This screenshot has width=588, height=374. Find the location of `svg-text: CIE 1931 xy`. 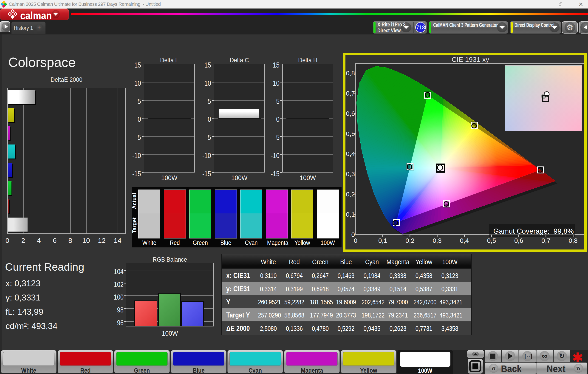

svg-text: CIE 1931 xy is located at coordinates (470, 60).